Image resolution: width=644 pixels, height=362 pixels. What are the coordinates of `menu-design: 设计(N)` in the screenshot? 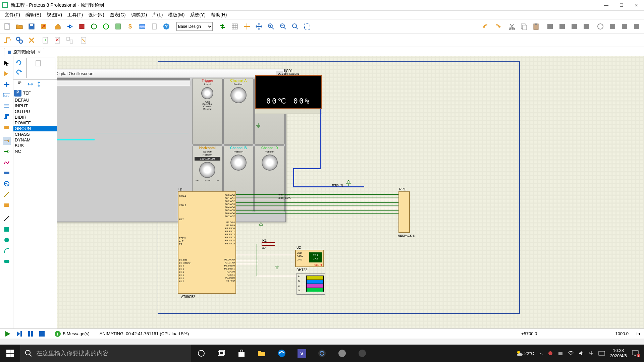 It's located at (96, 15).